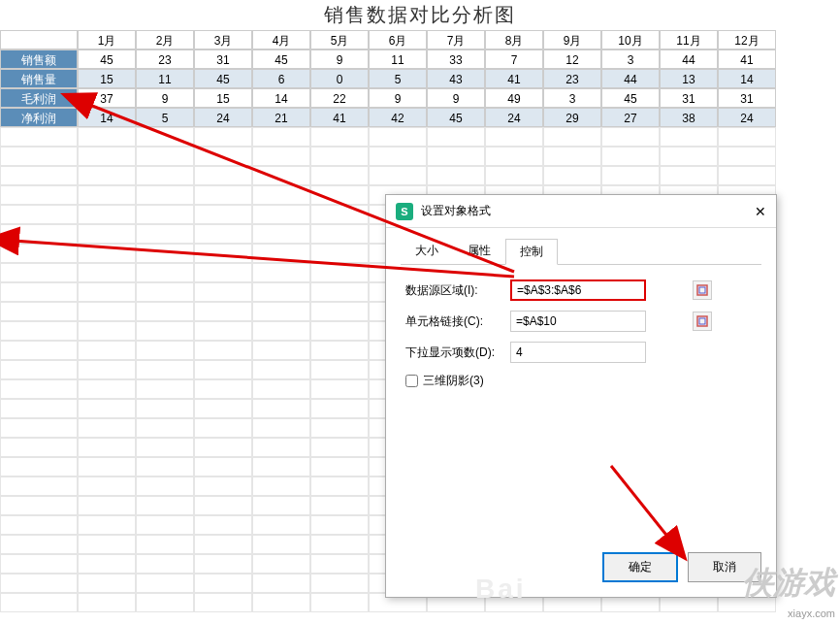 This screenshot has height=624, width=840. What do you see at coordinates (39, 79) in the screenshot?
I see `row-header: 销售量` at bounding box center [39, 79].